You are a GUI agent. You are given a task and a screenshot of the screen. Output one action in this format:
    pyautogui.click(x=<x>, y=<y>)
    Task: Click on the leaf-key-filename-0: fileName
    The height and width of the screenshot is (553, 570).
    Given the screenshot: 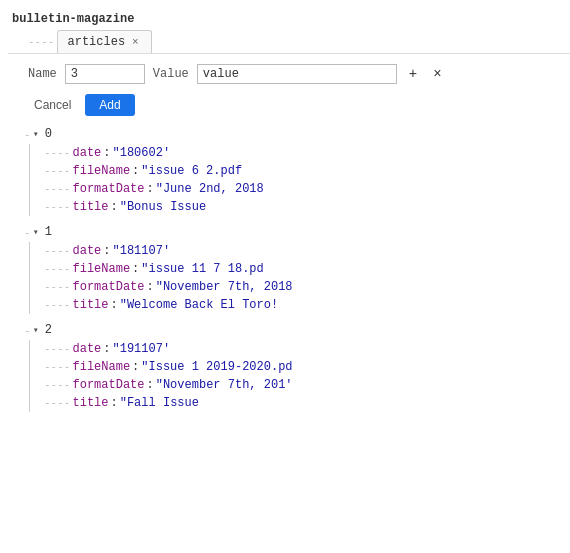 What is the action you would take?
    pyautogui.click(x=102, y=171)
    